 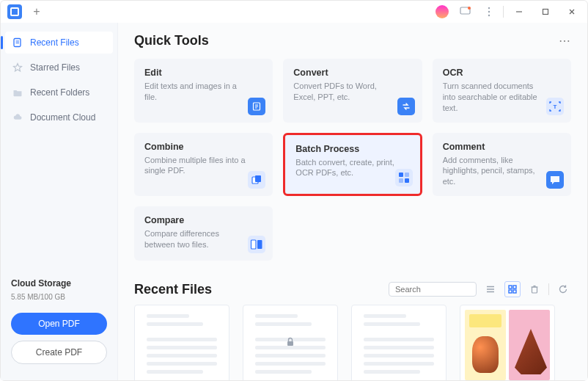 I want to click on recent-files-heading: Recent Files, so click(x=173, y=289).